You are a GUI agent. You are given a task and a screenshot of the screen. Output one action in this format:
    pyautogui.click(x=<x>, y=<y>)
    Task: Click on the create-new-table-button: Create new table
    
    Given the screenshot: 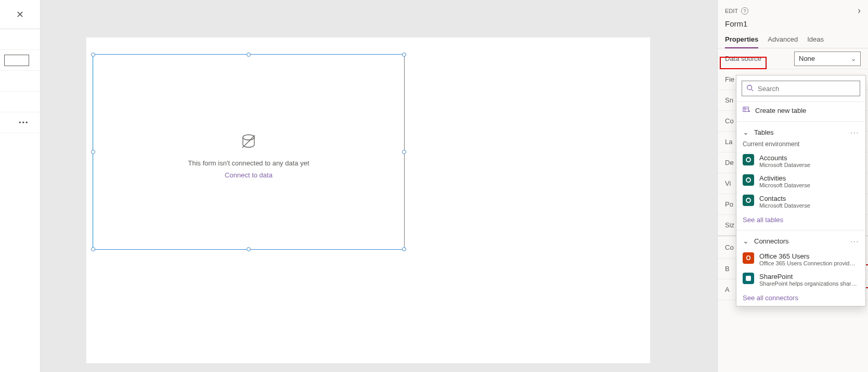 What is the action you would take?
    pyautogui.click(x=801, y=110)
    